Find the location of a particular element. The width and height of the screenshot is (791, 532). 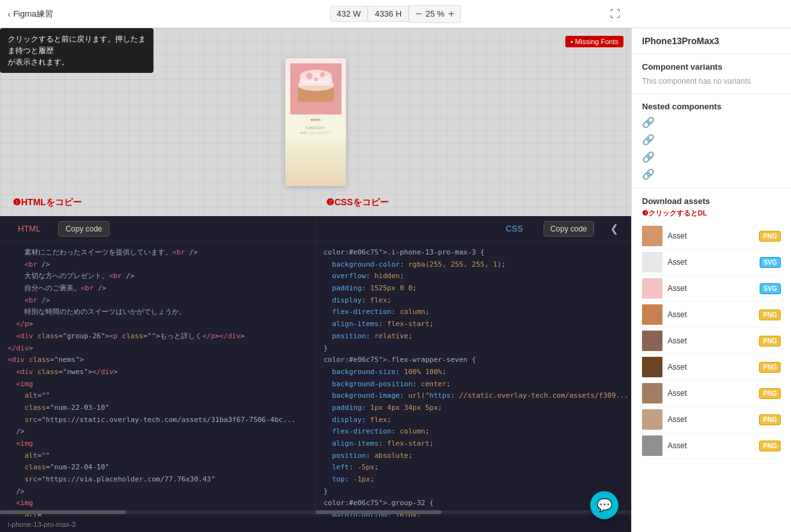

width-display: 432 W is located at coordinates (349, 14).